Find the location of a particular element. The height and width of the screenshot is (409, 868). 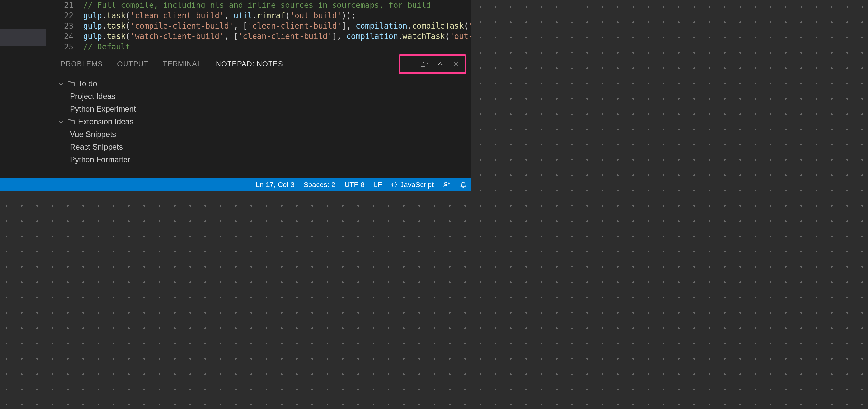

line-number: 21 is located at coordinates (61, 5).